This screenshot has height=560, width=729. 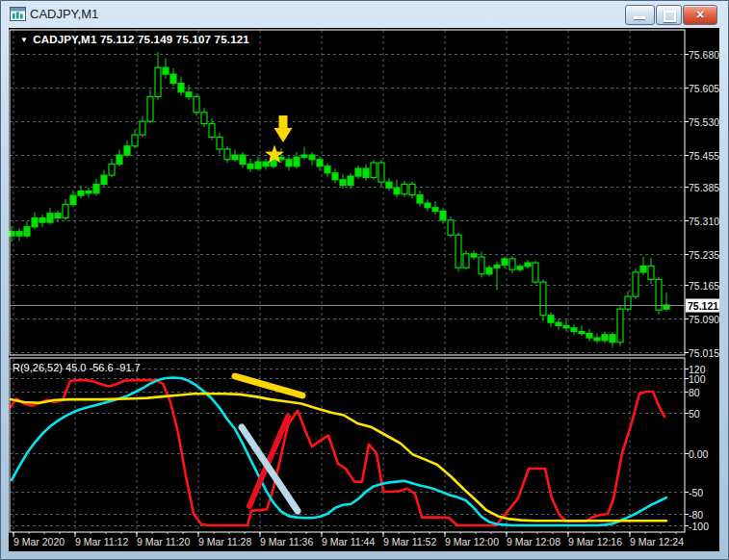 What do you see at coordinates (699, 454) in the screenshot?
I see `indicator-axis-label: 0.00` at bounding box center [699, 454].